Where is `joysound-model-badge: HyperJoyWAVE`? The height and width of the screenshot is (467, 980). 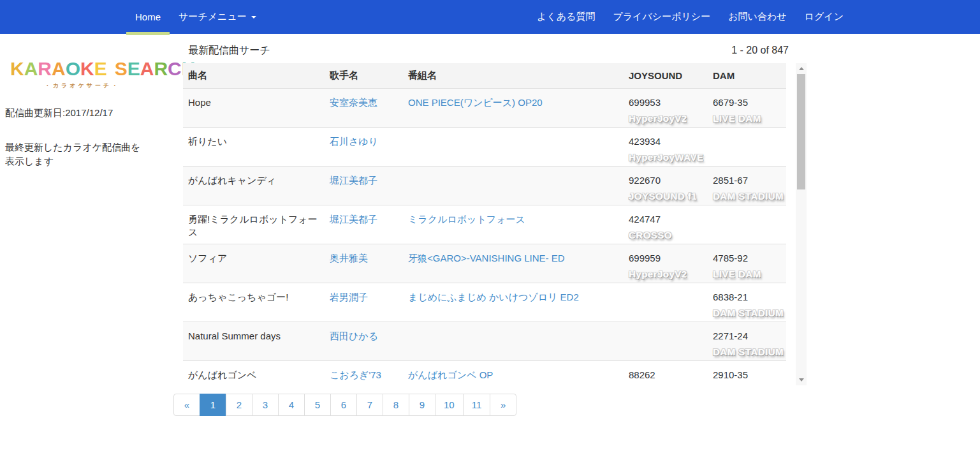 joysound-model-badge: HyperJoyWAVE is located at coordinates (666, 158).